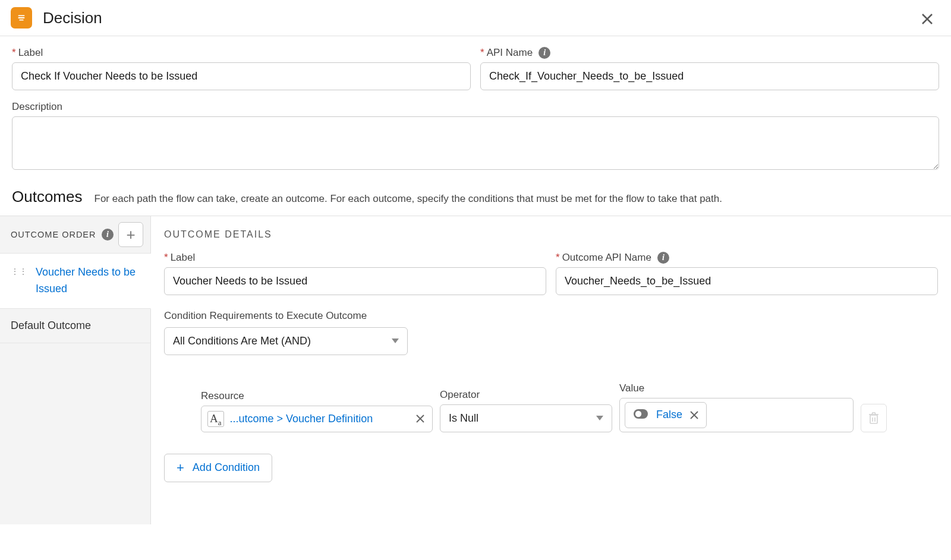  Describe the element at coordinates (710, 76) in the screenshot. I see `api-name-input` at that location.